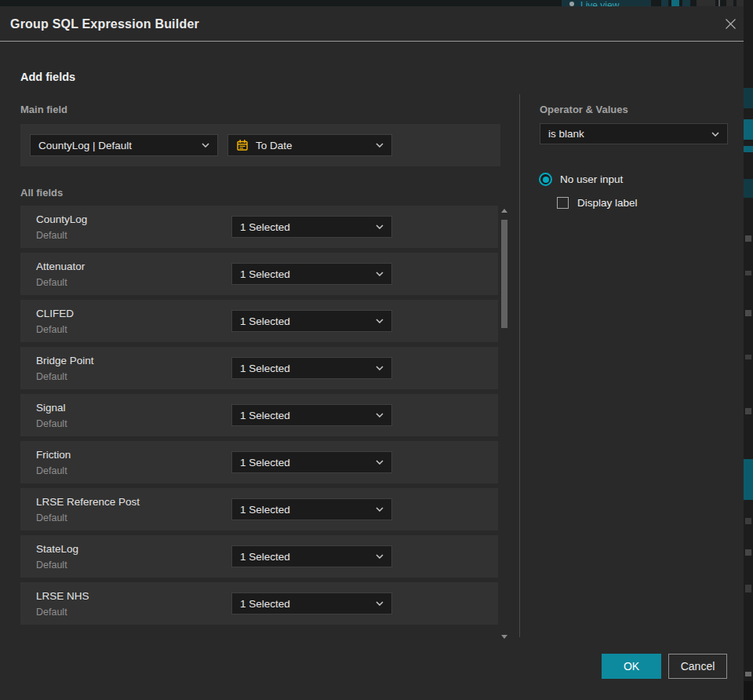  I want to click on display-label-text: Display label, so click(607, 202).